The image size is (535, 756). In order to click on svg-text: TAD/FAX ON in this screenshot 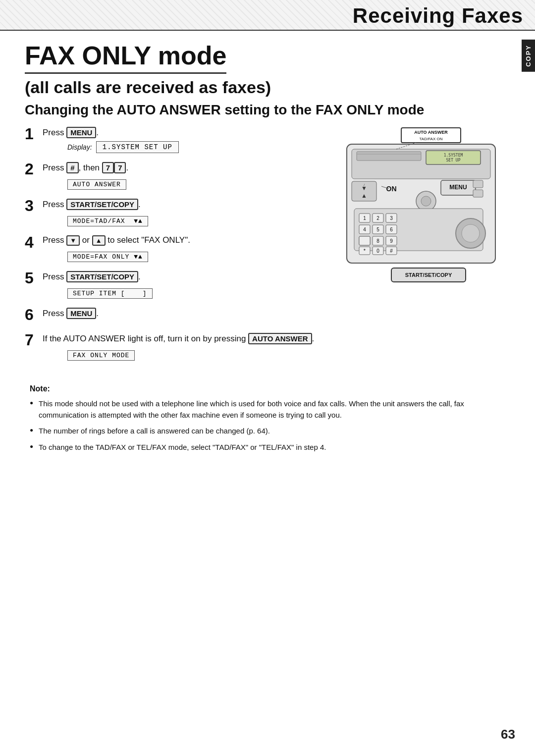, I will do `click(431, 139)`.